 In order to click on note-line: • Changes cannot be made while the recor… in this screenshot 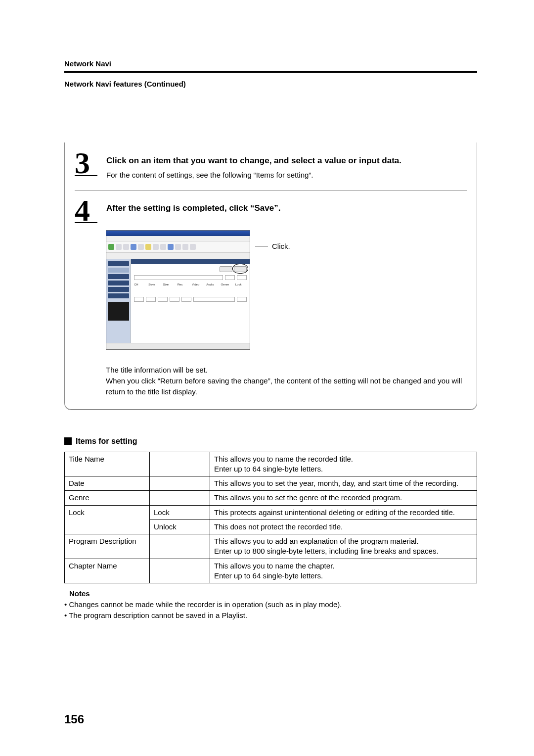, I will do `click(271, 605)`.